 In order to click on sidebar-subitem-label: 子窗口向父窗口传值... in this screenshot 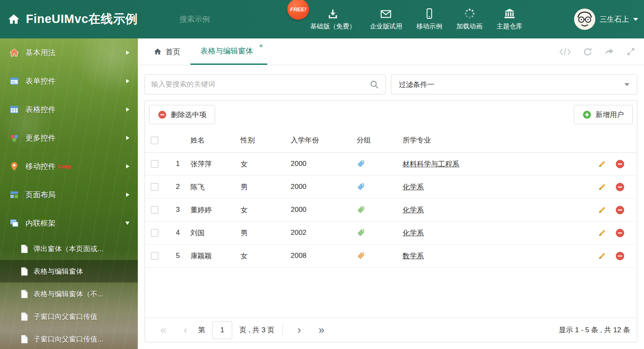, I will do `click(68, 339)`.